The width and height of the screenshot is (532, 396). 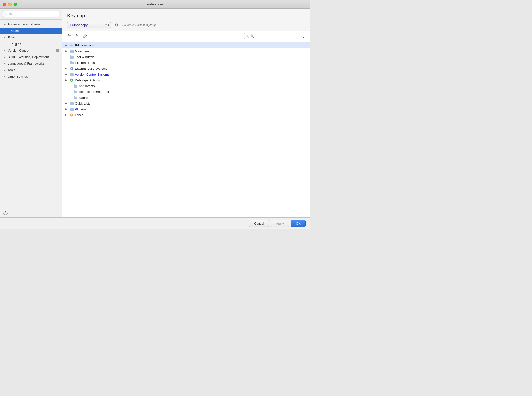 I want to click on expand-all-button, so click(x=70, y=36).